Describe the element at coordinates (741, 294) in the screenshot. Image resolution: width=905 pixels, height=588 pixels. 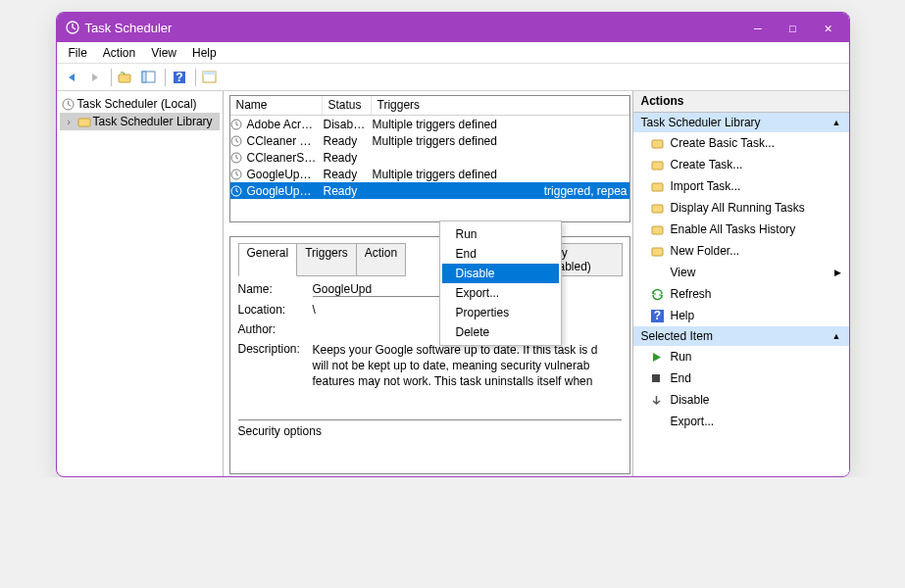
I see `action-item: Refresh` at that location.